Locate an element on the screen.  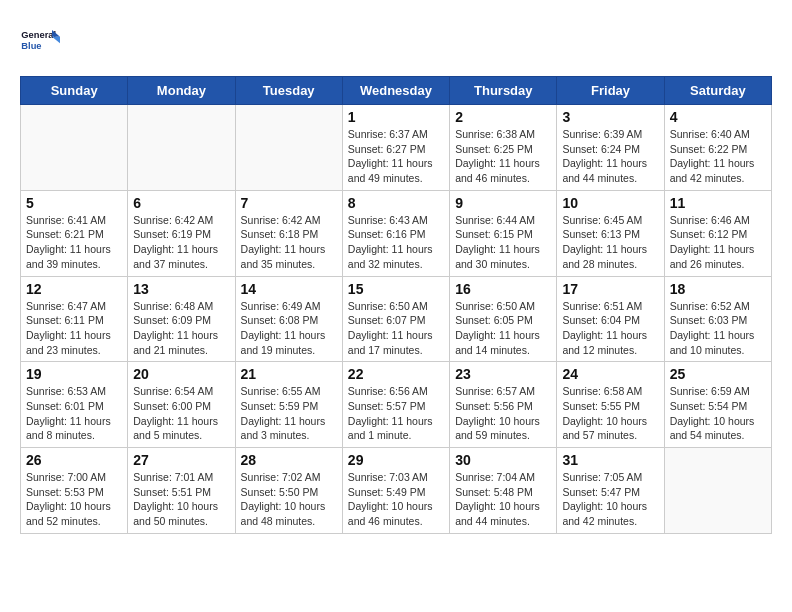
calendar-day-cell: 12Sunrise: 6:47 AMSunset: 6:11 PMDayligh… is located at coordinates (74, 319).